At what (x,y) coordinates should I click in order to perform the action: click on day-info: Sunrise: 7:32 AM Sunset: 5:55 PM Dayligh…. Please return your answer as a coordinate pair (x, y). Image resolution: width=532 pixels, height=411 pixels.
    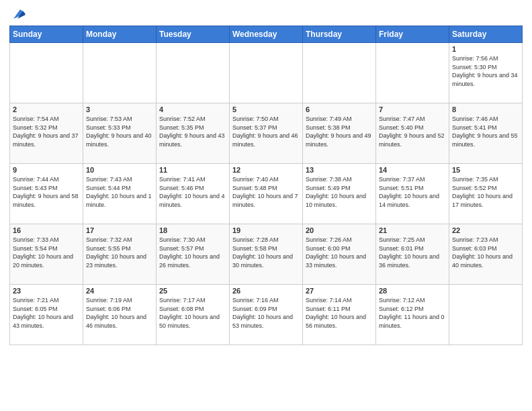
    Looking at the image, I should click on (120, 253).